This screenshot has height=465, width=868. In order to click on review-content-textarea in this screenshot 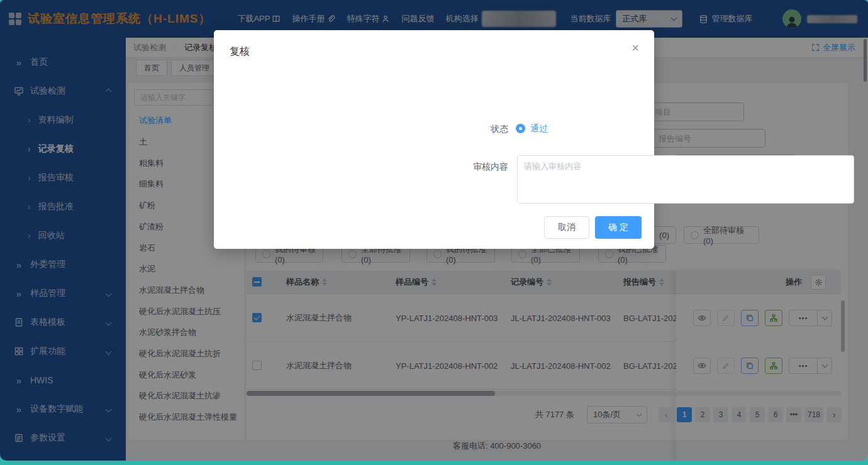, I will do `click(686, 180)`.